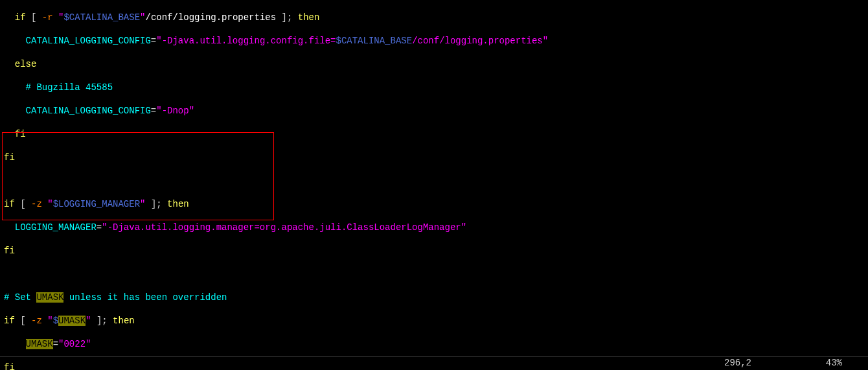  What do you see at coordinates (436, 64) in the screenshot?
I see `code-line: else` at bounding box center [436, 64].